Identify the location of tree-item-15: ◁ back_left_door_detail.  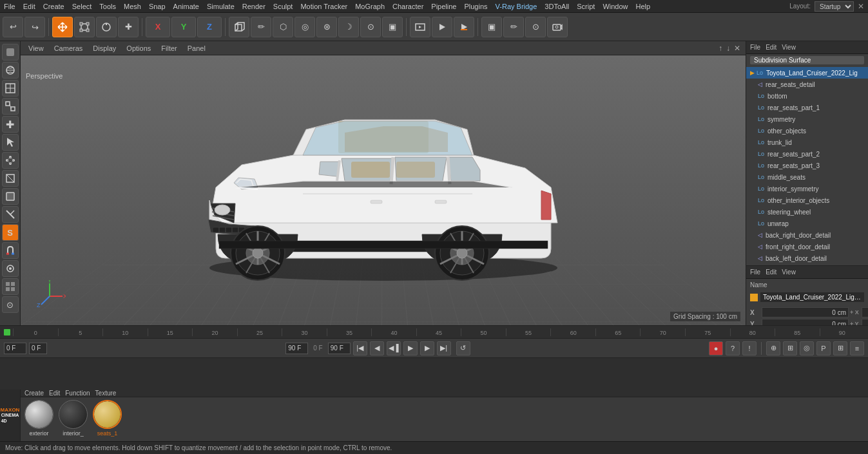
(807, 258).